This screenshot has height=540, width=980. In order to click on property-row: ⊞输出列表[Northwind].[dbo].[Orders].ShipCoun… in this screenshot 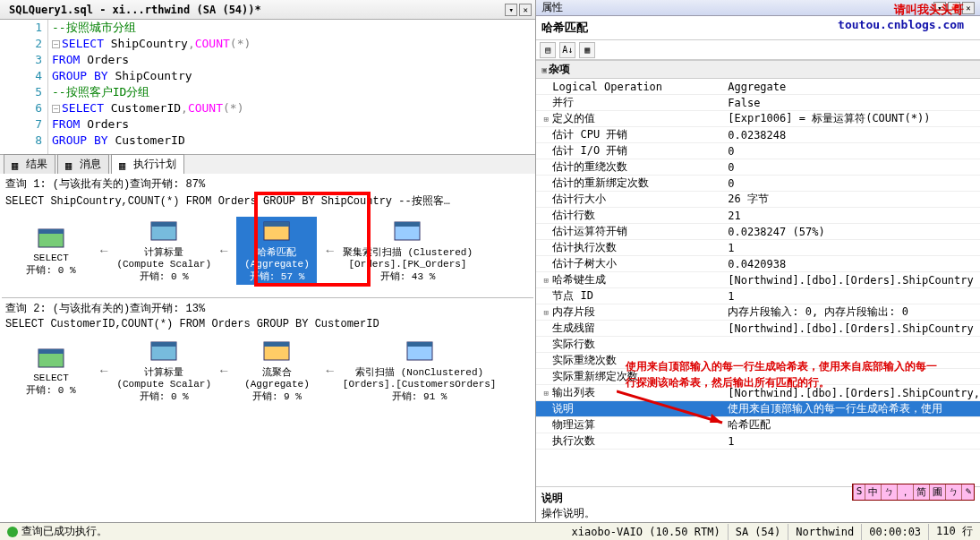, I will do `click(758, 393)`.